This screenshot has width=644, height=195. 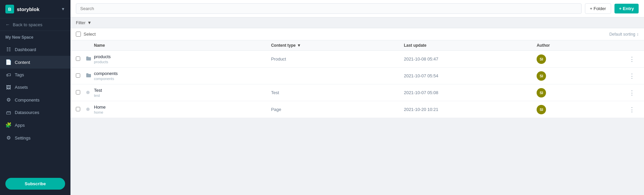 What do you see at coordinates (622, 34) in the screenshot?
I see `default-sorting-label: Default sorting` at bounding box center [622, 34].